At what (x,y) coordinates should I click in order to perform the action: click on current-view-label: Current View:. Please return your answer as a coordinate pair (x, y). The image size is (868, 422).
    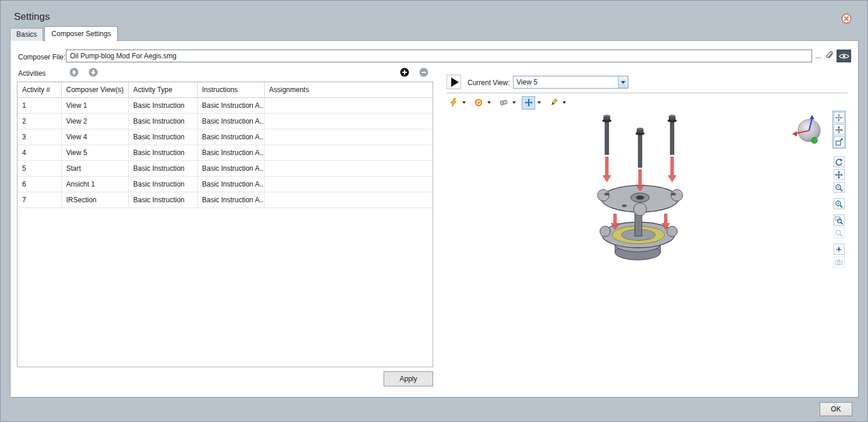
    Looking at the image, I should click on (489, 83).